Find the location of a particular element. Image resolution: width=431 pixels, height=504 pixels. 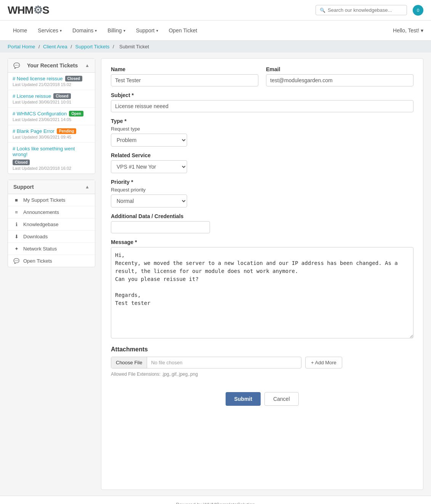

priority-sublabel: Request priority is located at coordinates (262, 190).